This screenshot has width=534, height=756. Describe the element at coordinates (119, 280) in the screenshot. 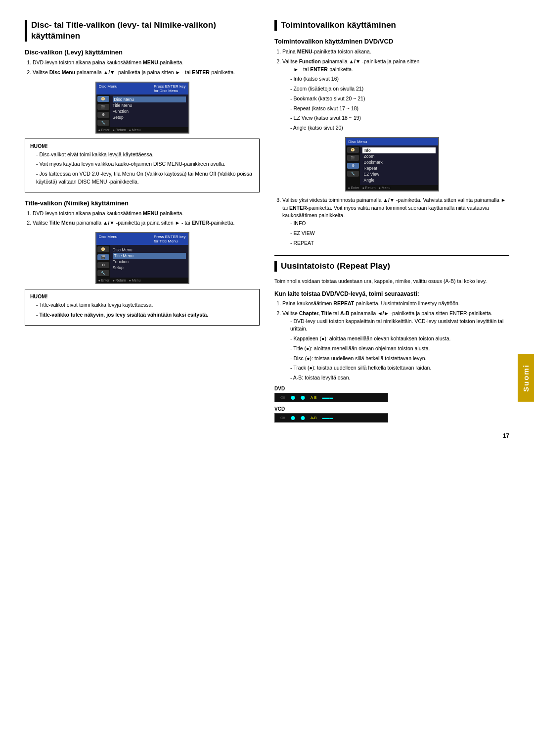

I see `t-footer-return: ● Return` at that location.